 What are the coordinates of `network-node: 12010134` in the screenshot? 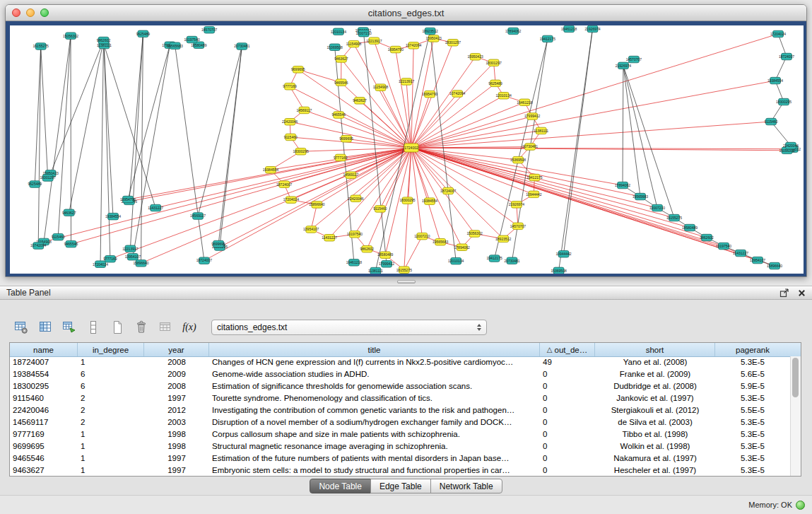 It's located at (339, 32).